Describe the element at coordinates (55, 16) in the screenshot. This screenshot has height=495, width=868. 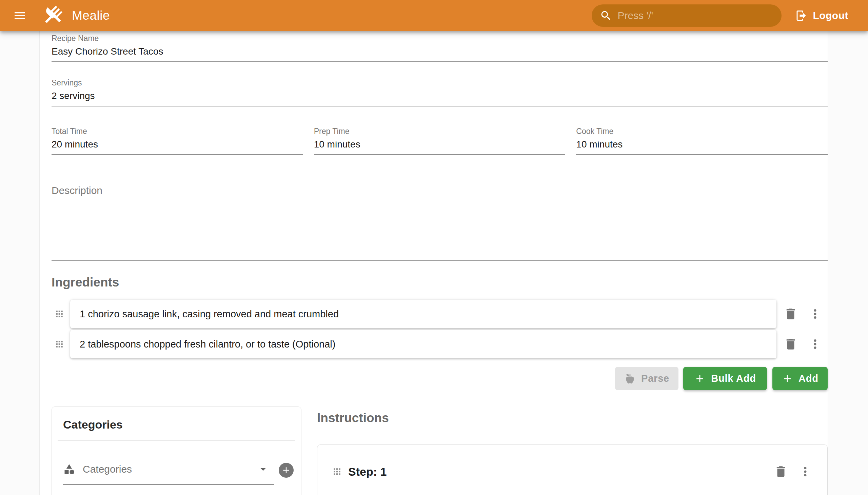
I see `app-bar-left: Mealie` at that location.